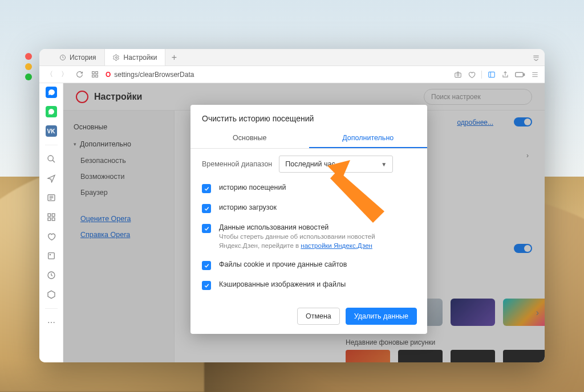 The height and width of the screenshot is (392, 584). Describe the element at coordinates (237, 164) in the screenshot. I see `time-range-label: Временной диапазон` at that location.